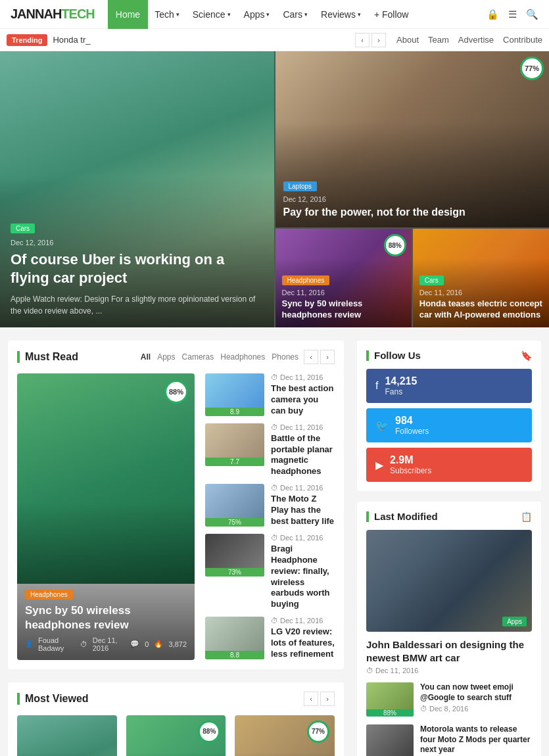  I want to click on must-read-featured-content: Headphones Sync by 50 wireless headphone…, so click(106, 621).